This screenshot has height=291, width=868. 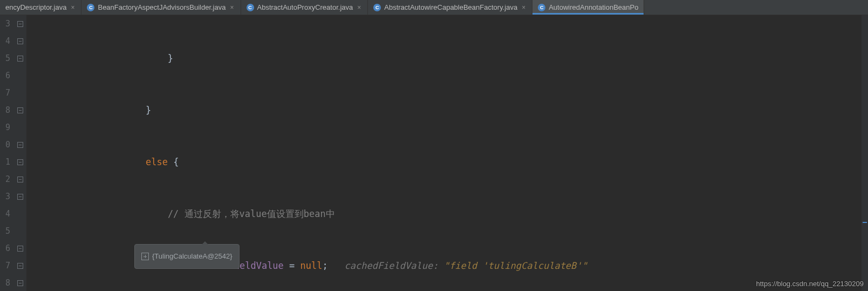 I want to click on watermark: https://blog.csdn.net/qq_22130209, so click(x=810, y=284).